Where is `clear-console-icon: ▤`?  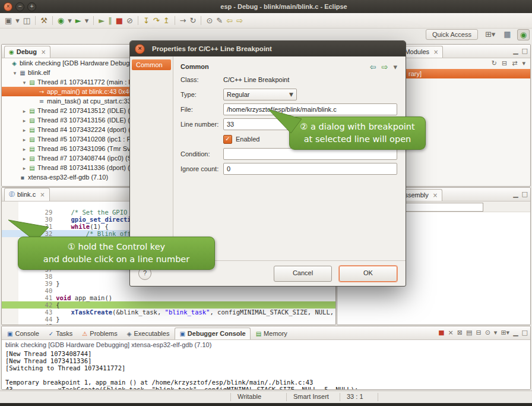
clear-console-icon: ▤ is located at coordinates (469, 333).